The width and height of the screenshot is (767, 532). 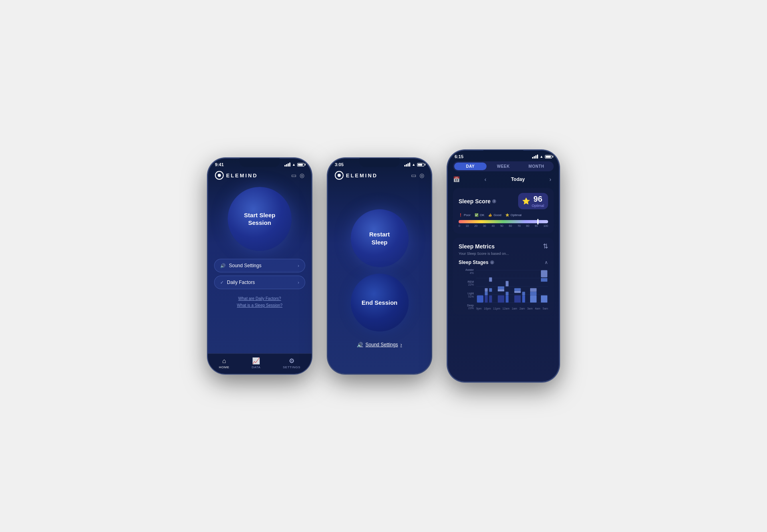 What do you see at coordinates (546, 262) in the screenshot?
I see `stages-collapse-btn: ∧` at bounding box center [546, 262].